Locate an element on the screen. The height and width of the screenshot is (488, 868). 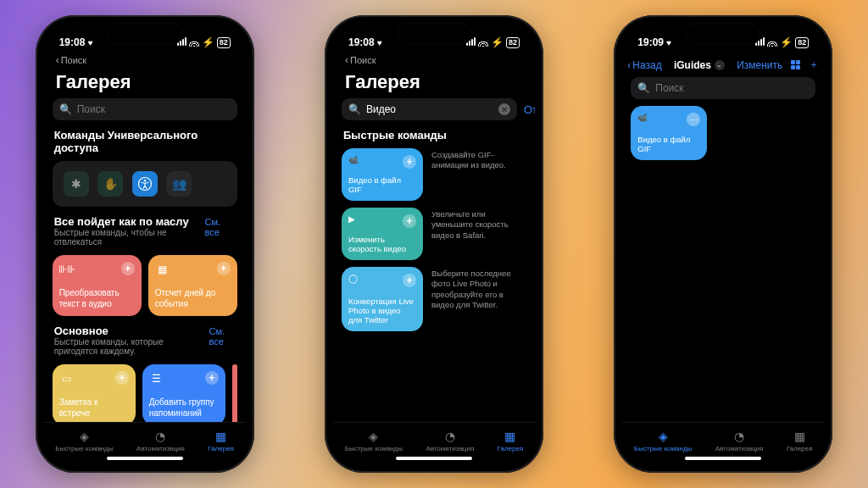
note-icon: ▭ is located at coordinates (67, 379).